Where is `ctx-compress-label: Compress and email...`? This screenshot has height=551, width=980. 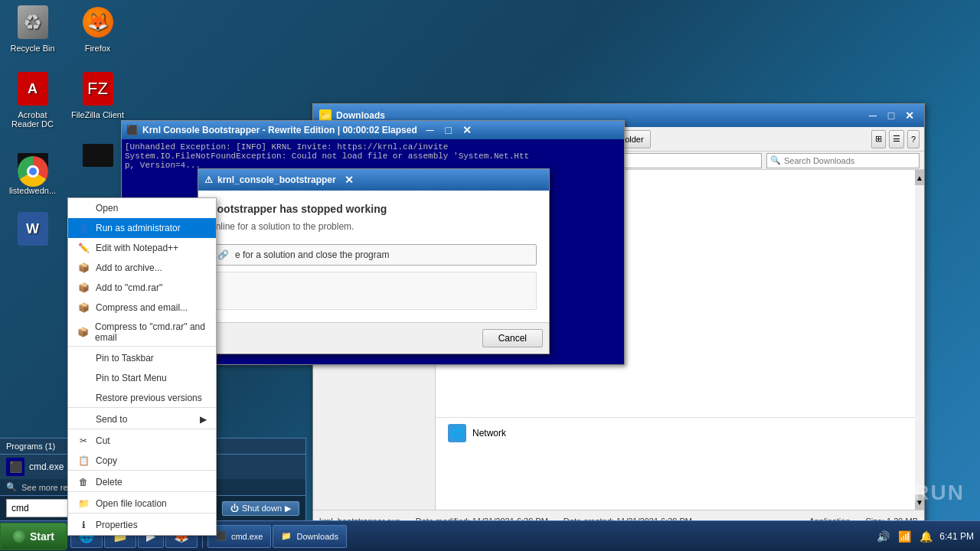 ctx-compress-label: Compress and email... is located at coordinates (142, 308).